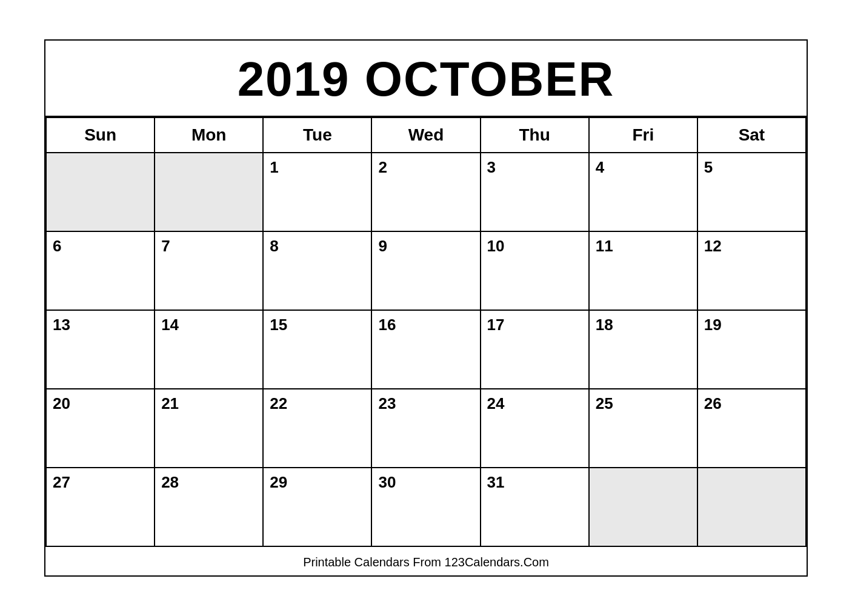 The width and height of the screenshot is (852, 616). What do you see at coordinates (425, 507) in the screenshot?
I see `calendar-day-cell: 30` at bounding box center [425, 507].